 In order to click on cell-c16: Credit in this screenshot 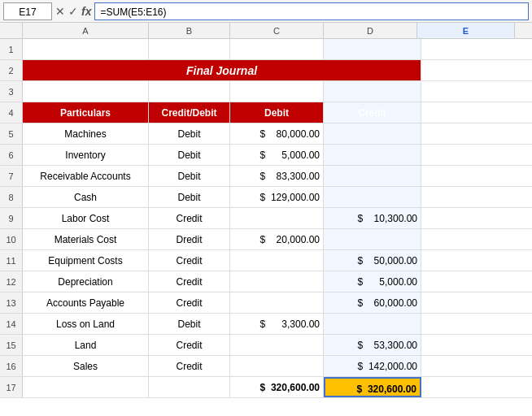, I will do `click(190, 366)`.